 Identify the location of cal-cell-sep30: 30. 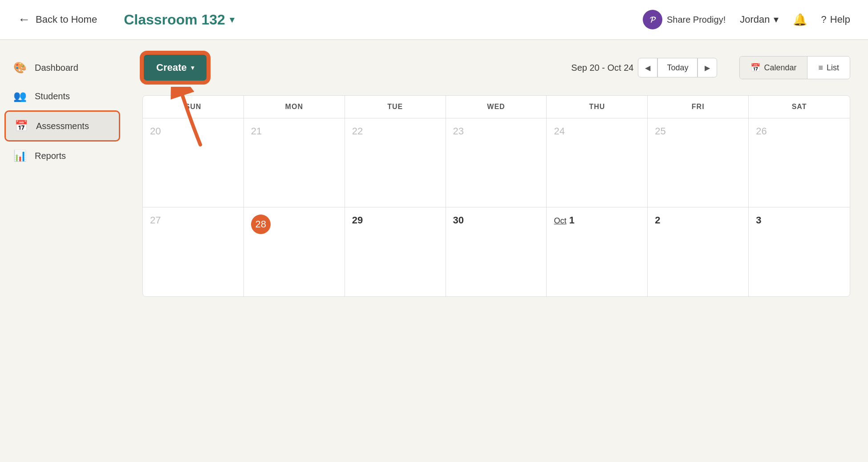
(497, 252).